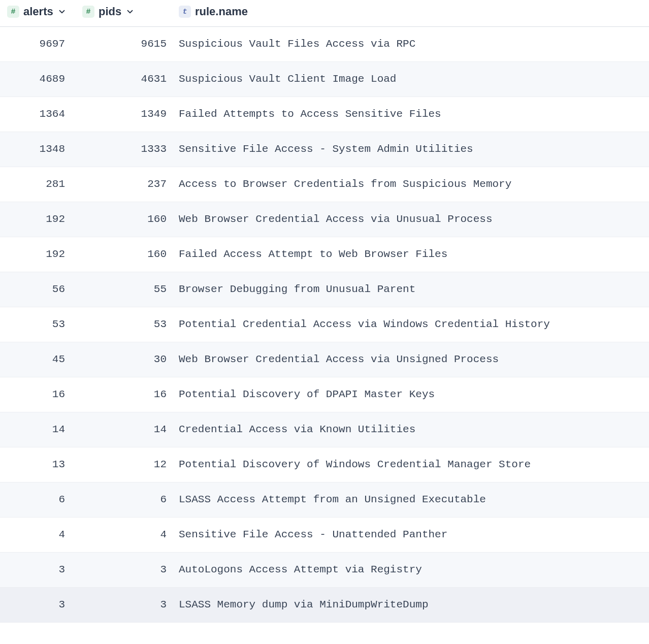 The width and height of the screenshot is (649, 644). What do you see at coordinates (413, 289) in the screenshot?
I see `cell-rulename: Browser Debugging from Unusual Parent` at bounding box center [413, 289].